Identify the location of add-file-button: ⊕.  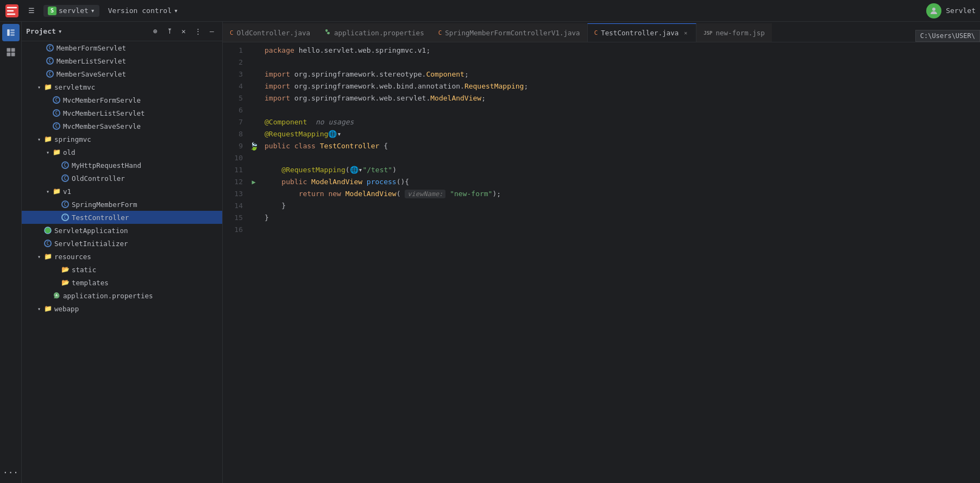
(155, 32).